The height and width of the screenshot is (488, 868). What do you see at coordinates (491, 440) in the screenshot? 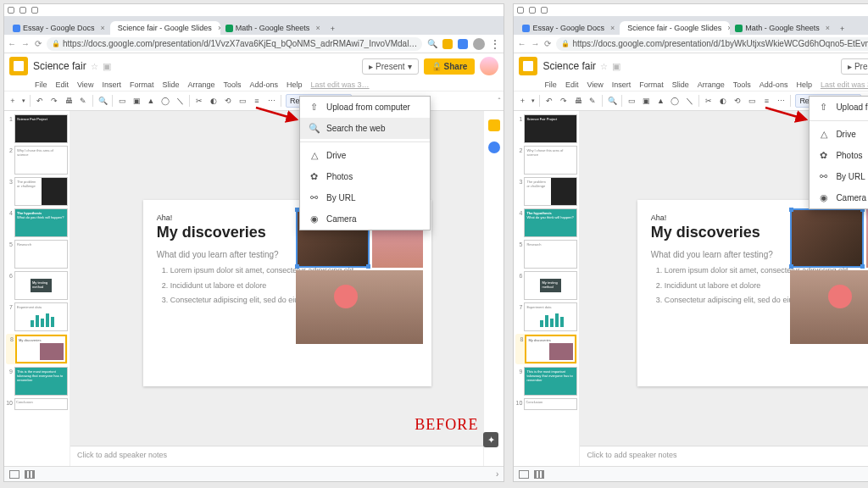
I see `explore-button: ✦` at bounding box center [491, 440].